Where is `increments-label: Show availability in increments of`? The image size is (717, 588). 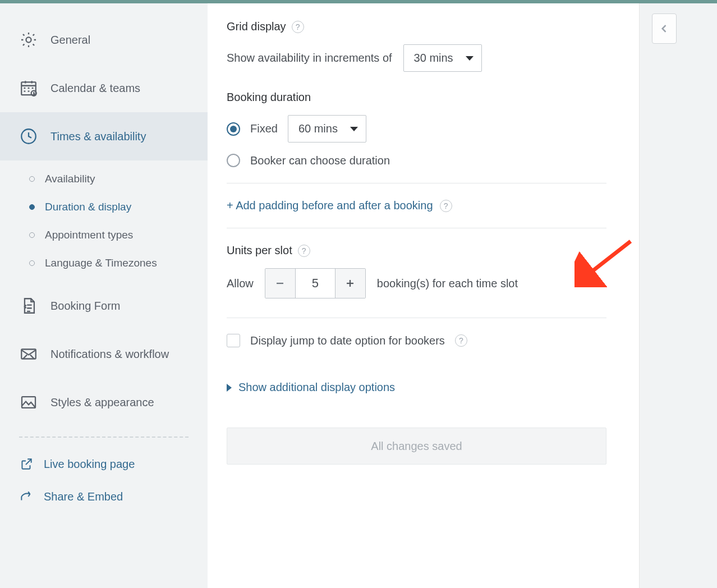 increments-label: Show availability in increments of is located at coordinates (310, 58).